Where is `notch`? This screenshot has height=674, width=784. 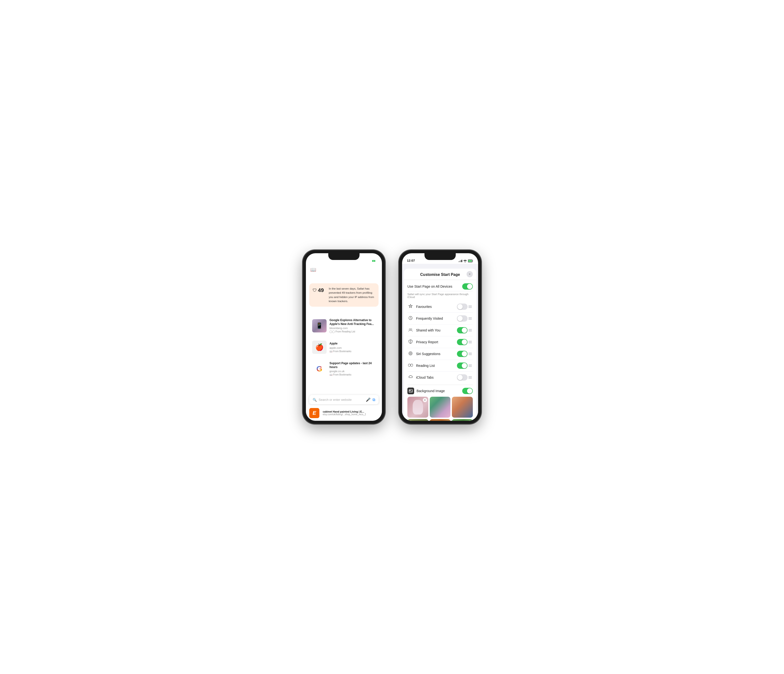
notch is located at coordinates (344, 257).